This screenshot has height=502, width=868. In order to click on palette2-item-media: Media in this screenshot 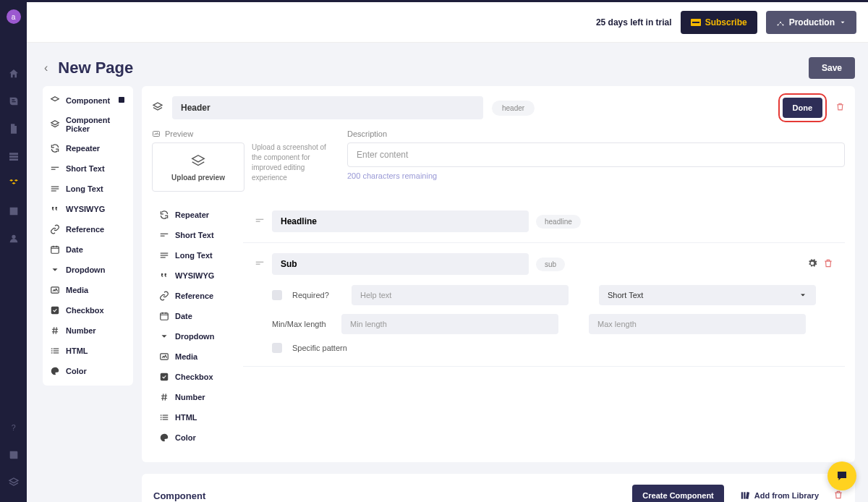, I will do `click(193, 357)`.